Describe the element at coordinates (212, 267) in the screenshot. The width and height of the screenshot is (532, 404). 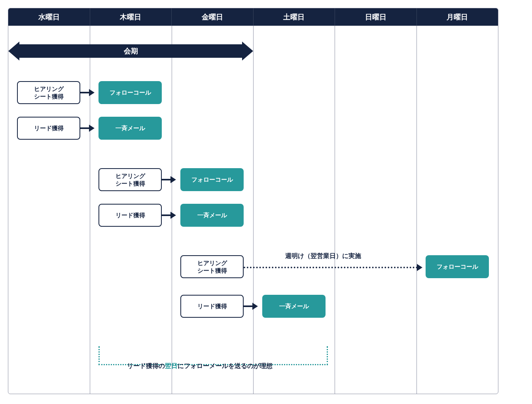
I see `task-hearing-fri: ヒアリング シート獲得` at that location.